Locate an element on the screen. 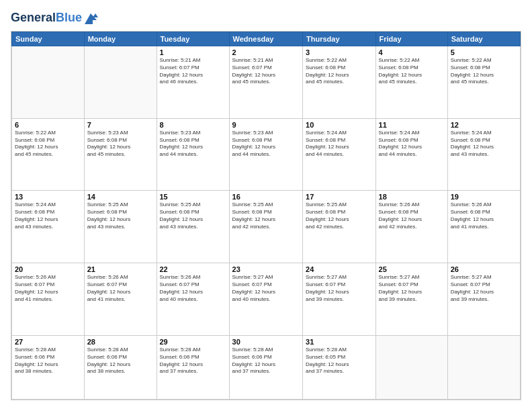  day-number: 18 is located at coordinates (412, 197).